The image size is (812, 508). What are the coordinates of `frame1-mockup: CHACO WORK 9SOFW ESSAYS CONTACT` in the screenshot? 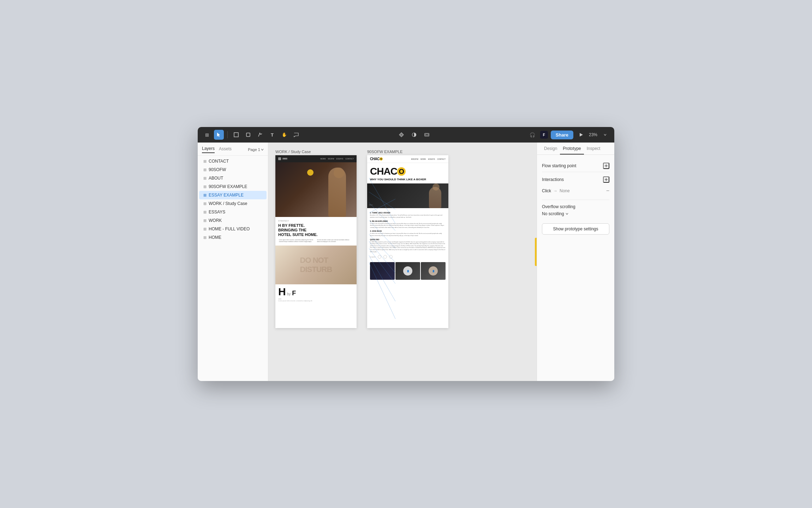 It's located at (316, 242).